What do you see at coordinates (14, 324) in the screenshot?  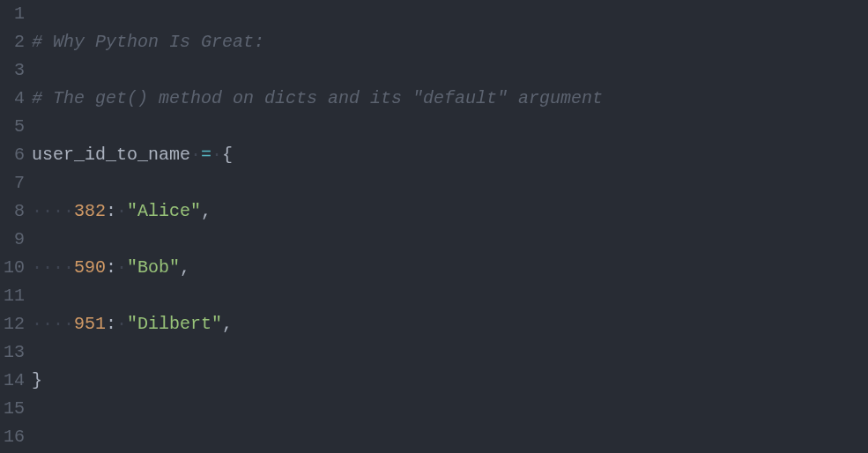 I see `line-number: 12` at bounding box center [14, 324].